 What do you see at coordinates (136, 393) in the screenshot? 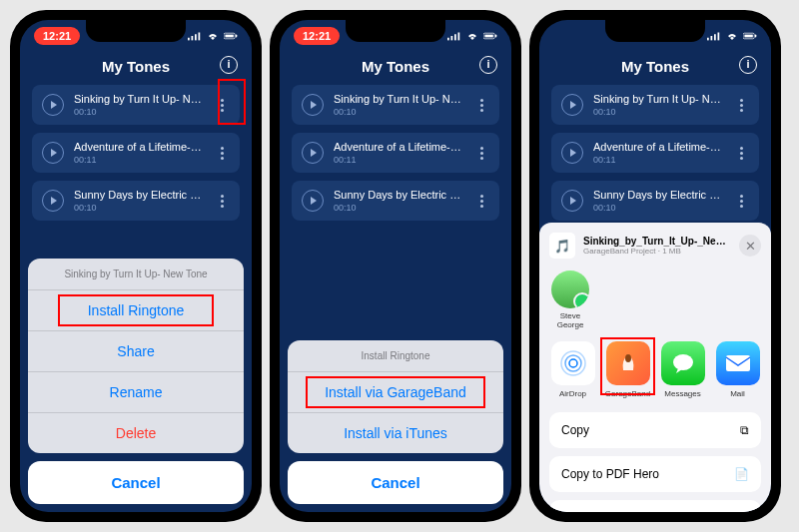
I see `rename-option: Rename` at bounding box center [136, 393].